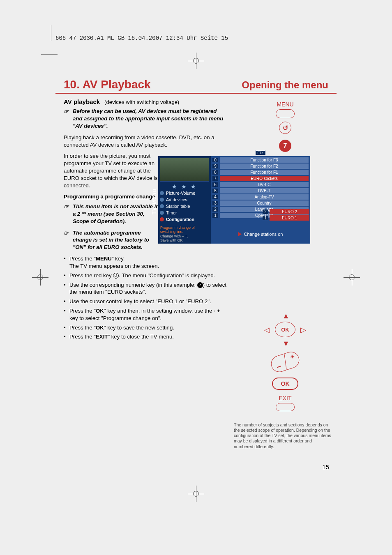 This screenshot has height=555, width=392. I want to click on osd-config-row: 6DVB-C, so click(261, 185).